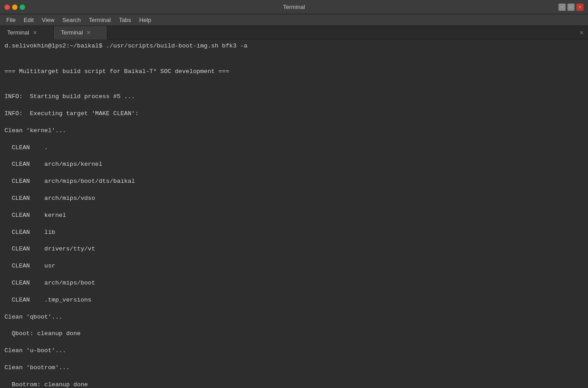  Describe the element at coordinates (35, 33) in the screenshot. I see `tab-1-close-icon: ✕` at that location.